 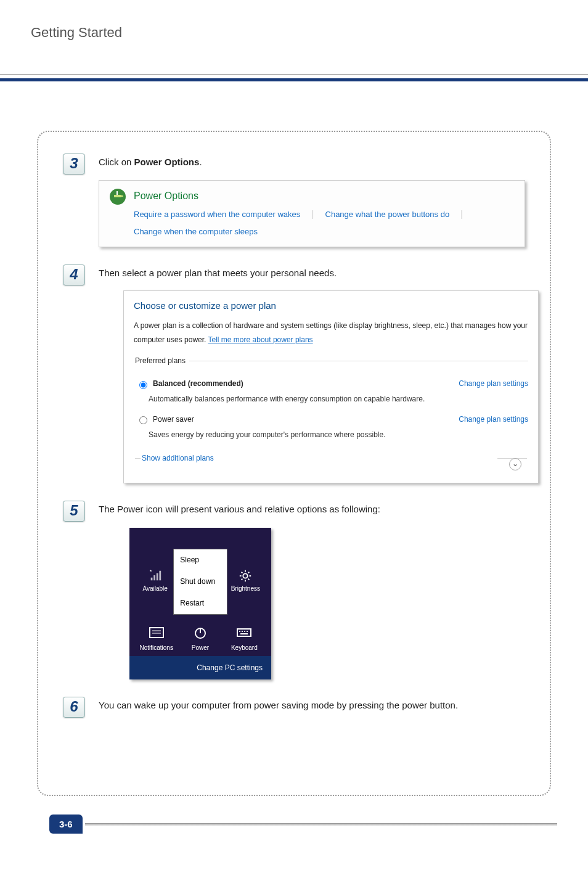 What do you see at coordinates (200, 582) in the screenshot?
I see `menu-shut-down: Shut down` at bounding box center [200, 582].